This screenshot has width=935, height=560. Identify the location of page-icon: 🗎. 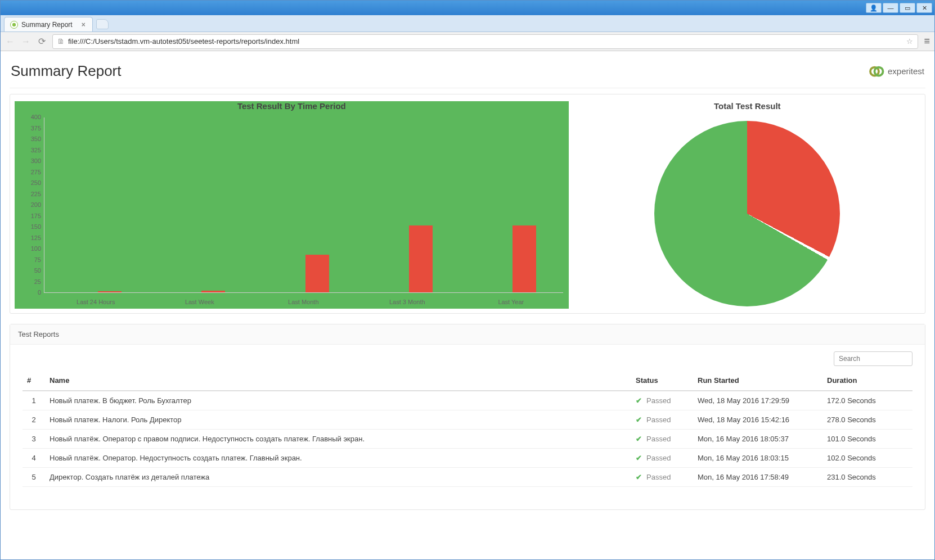
(61, 42).